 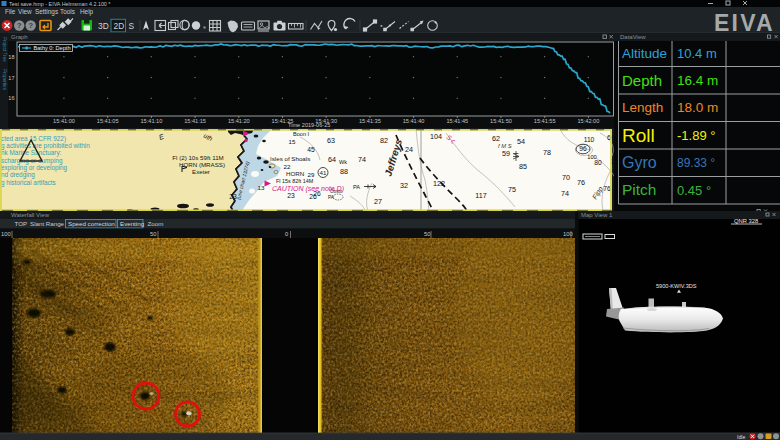 What do you see at coordinates (436, 136) in the screenshot?
I see `svg-text: 104` at bounding box center [436, 136].